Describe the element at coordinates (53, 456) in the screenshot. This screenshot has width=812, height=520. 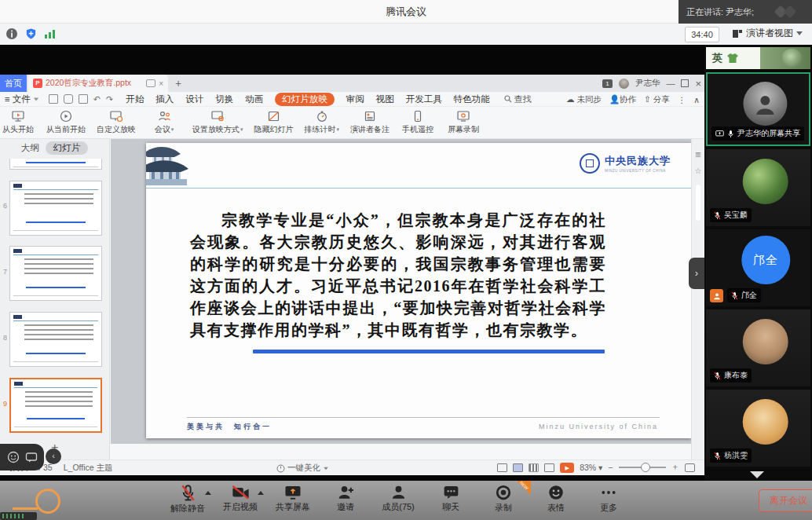
I see `collapse-panel-handle: ‹` at that location.